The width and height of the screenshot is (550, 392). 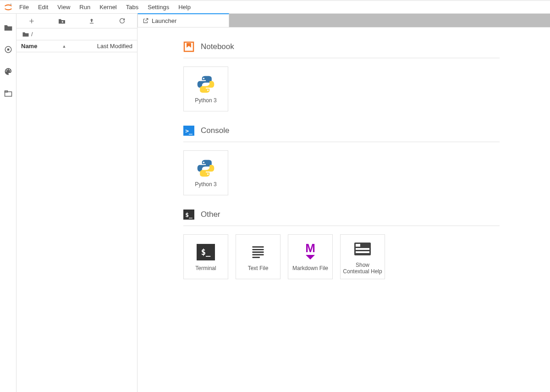 I want to click on breadcrumb-root: /, so click(x=32, y=34).